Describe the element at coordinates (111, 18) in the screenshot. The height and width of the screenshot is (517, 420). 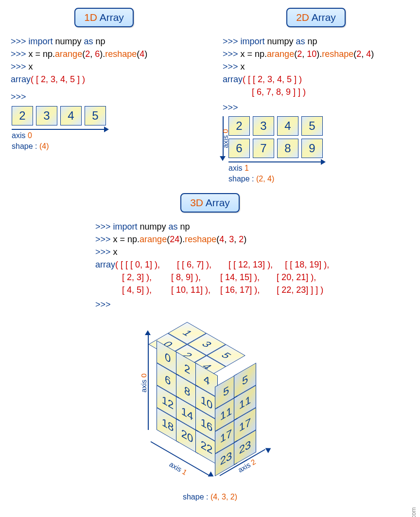
I see `pill-1d-word: Array` at that location.